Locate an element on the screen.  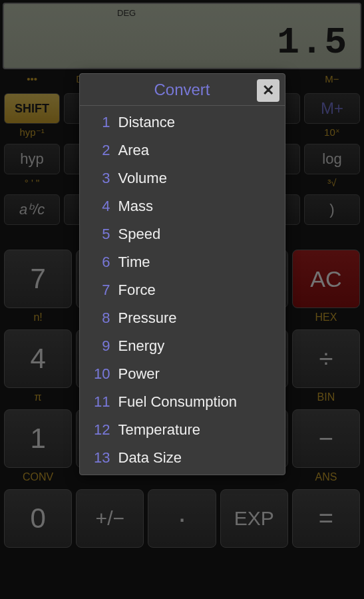
convert-item-number: 4 is located at coordinates (100, 206).